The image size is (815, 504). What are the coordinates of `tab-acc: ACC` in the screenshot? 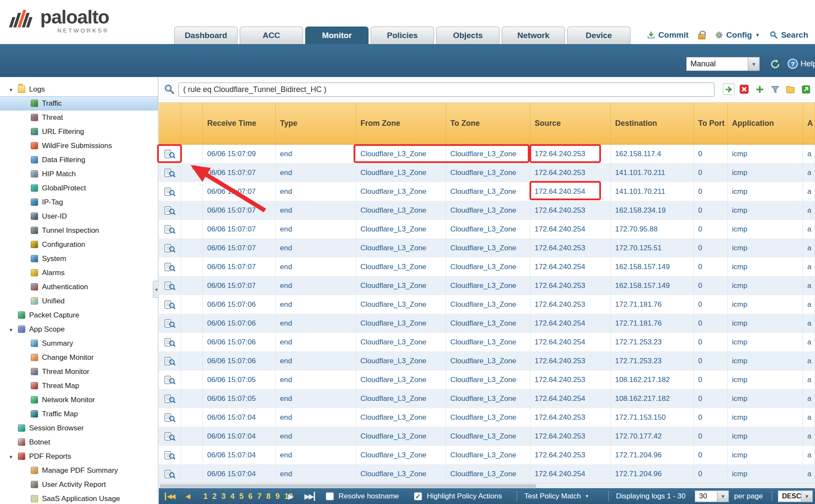 It's located at (271, 35).